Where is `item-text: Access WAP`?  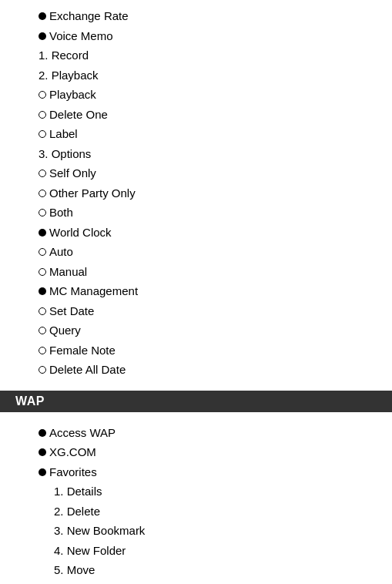
item-text: Access WAP is located at coordinates (82, 433).